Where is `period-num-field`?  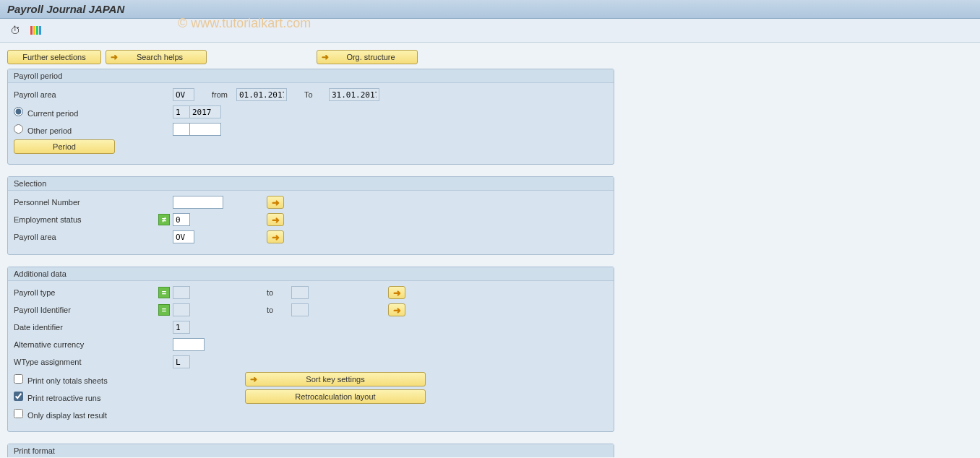
period-num-field is located at coordinates (181, 112).